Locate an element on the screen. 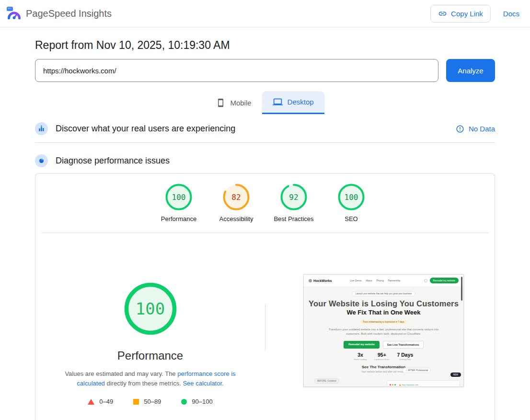  thumb-site-header: HockWorks Live Demo About Pricing Partne… is located at coordinates (383, 280).